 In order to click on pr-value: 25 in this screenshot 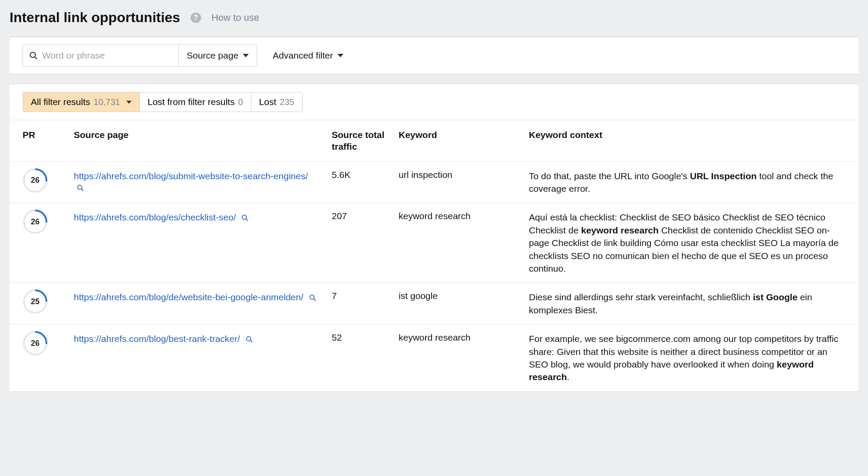, I will do `click(35, 302)`.